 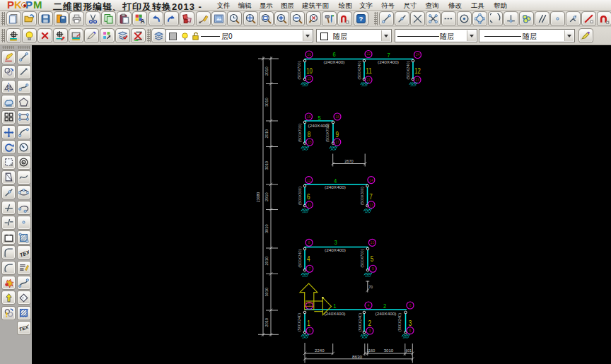 I want to click on svg-text: 14, so click(x=371, y=180).